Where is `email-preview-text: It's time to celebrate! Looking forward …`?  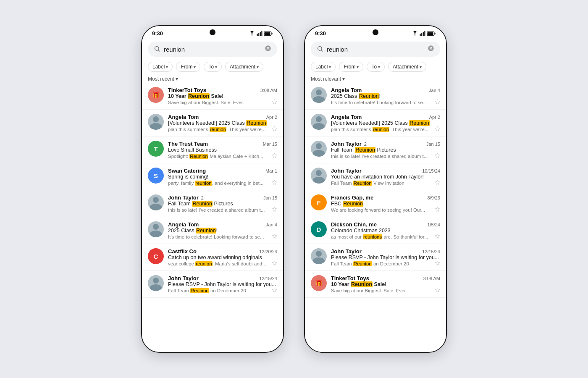
email-preview-text: It's time to celebrate! Looking forward … is located at coordinates (381, 102).